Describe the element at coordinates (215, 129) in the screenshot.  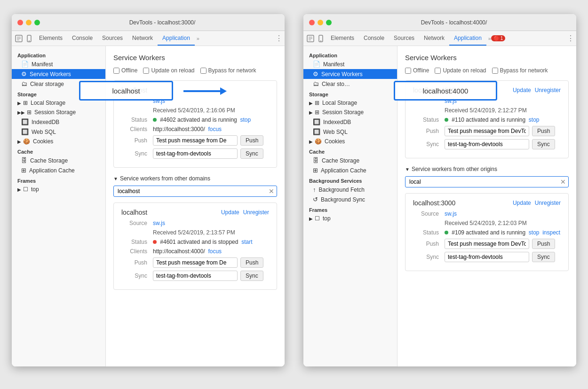
I see `focus-link-left: focus` at that location.